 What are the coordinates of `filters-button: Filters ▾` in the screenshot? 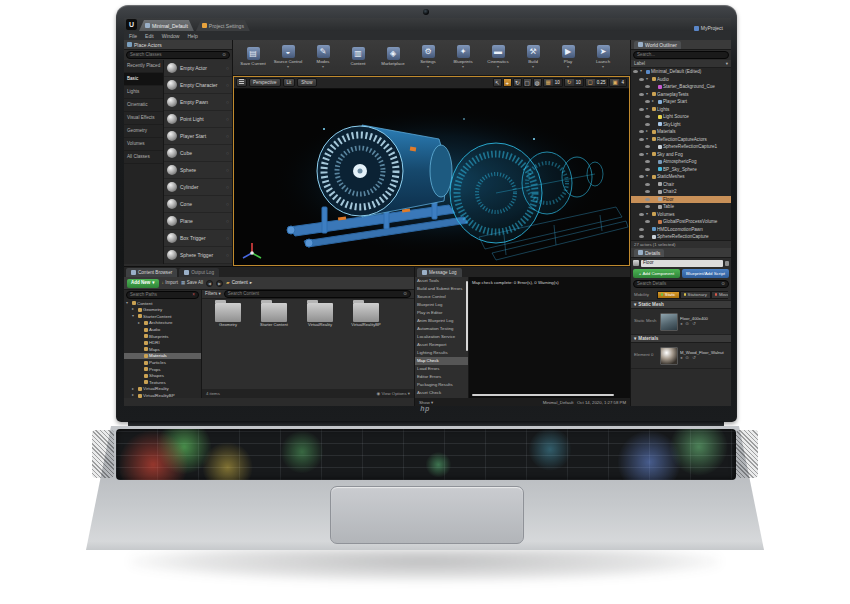 It's located at (213, 294).